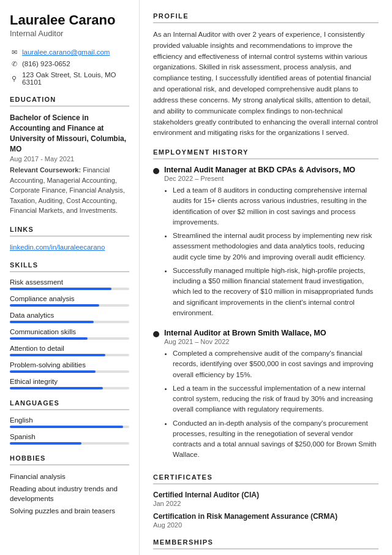 The width and height of the screenshot is (392, 555). What do you see at coordinates (271, 405) in the screenshot?
I see `job-bullets: Completed a comprehensive audit of the c…` at bounding box center [271, 405].